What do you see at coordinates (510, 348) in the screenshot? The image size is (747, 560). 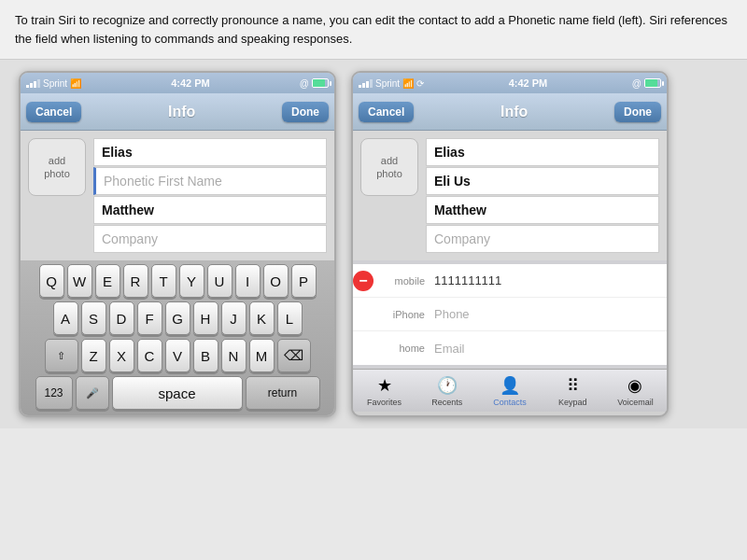 I see `home-row: home Email` at bounding box center [510, 348].